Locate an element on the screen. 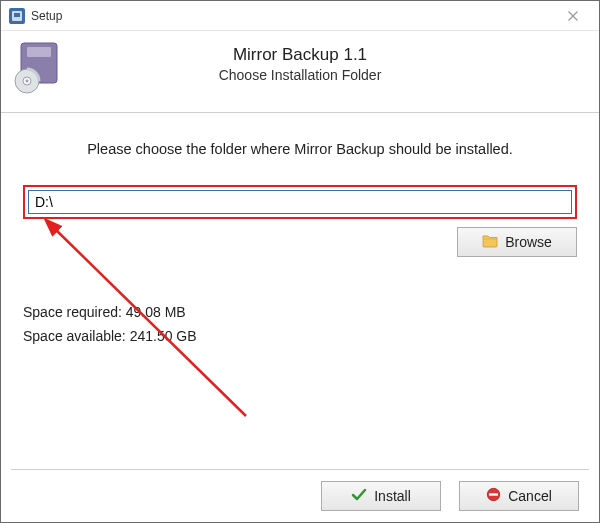  disk-space-info: Space required: 49.08 MB Space available… is located at coordinates (300, 325).